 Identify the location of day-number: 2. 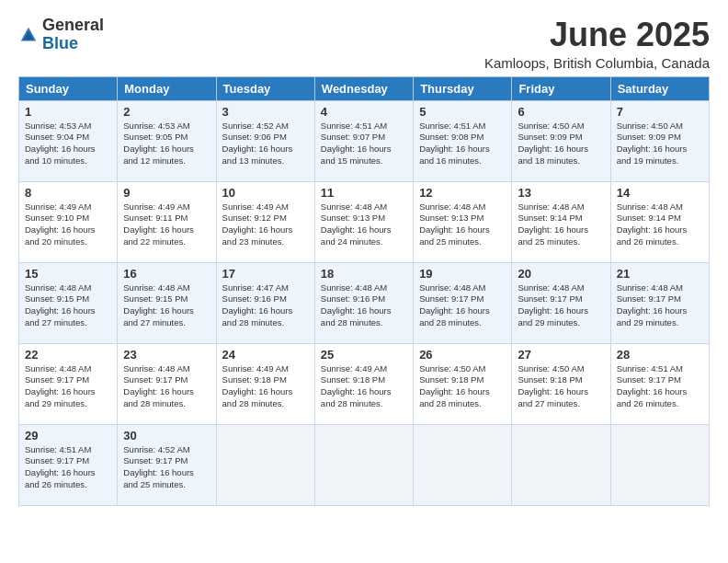
(166, 112).